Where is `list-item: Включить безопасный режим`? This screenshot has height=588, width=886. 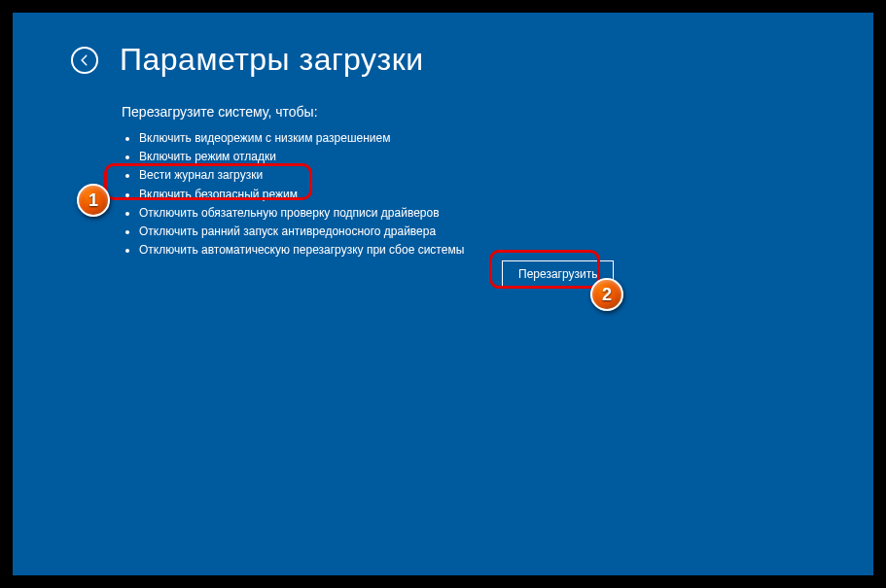
list-item: Включить безопасный режим is located at coordinates (301, 194).